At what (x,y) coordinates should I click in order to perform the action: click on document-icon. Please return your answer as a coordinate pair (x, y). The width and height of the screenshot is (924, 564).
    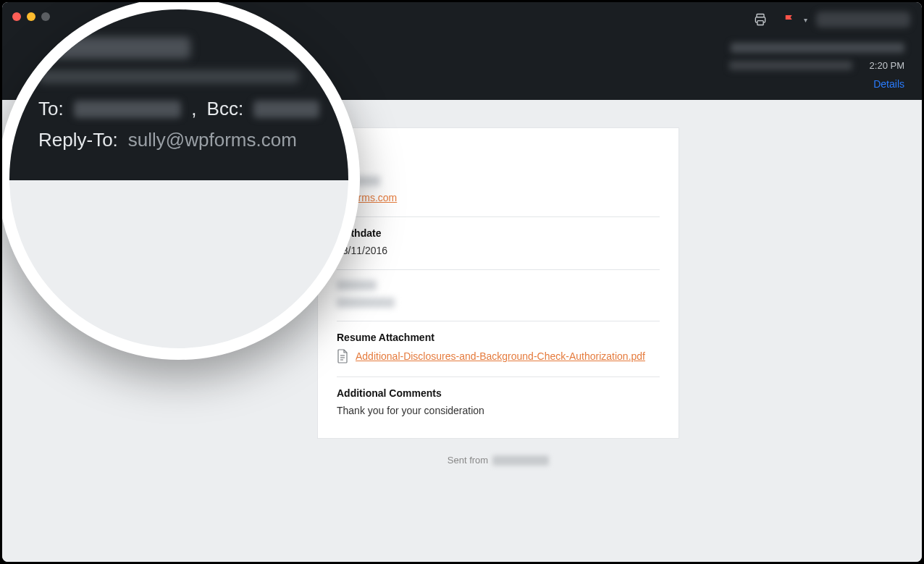
    Looking at the image, I should click on (343, 356).